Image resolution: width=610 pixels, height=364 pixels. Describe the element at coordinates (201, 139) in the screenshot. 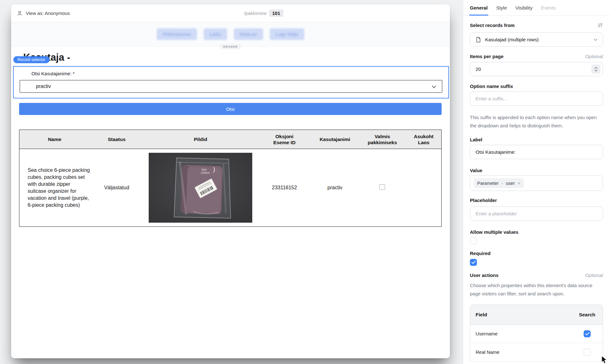

I see `col-pildid: Pildid` at that location.